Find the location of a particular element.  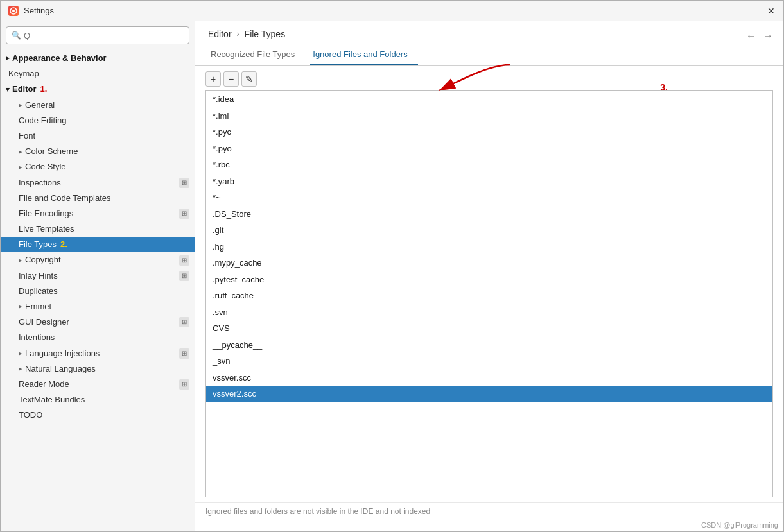

sidebar-item-keymap: Keymap is located at coordinates (98, 74).